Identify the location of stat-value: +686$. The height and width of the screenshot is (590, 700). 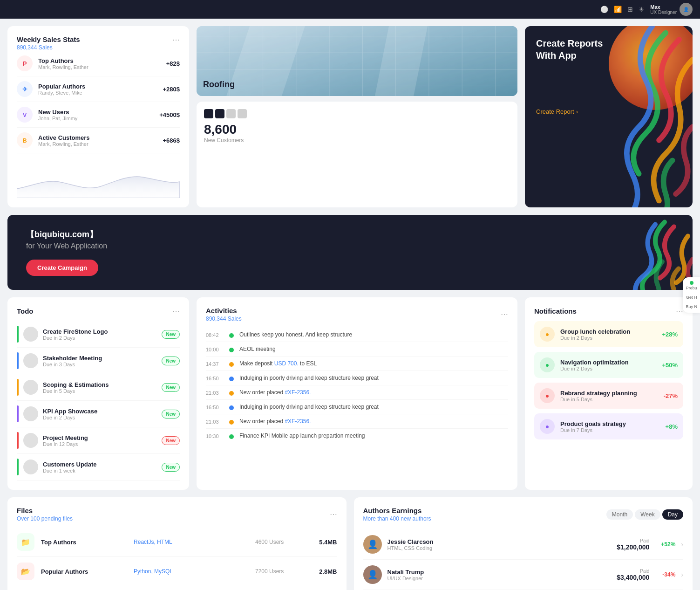
(171, 141).